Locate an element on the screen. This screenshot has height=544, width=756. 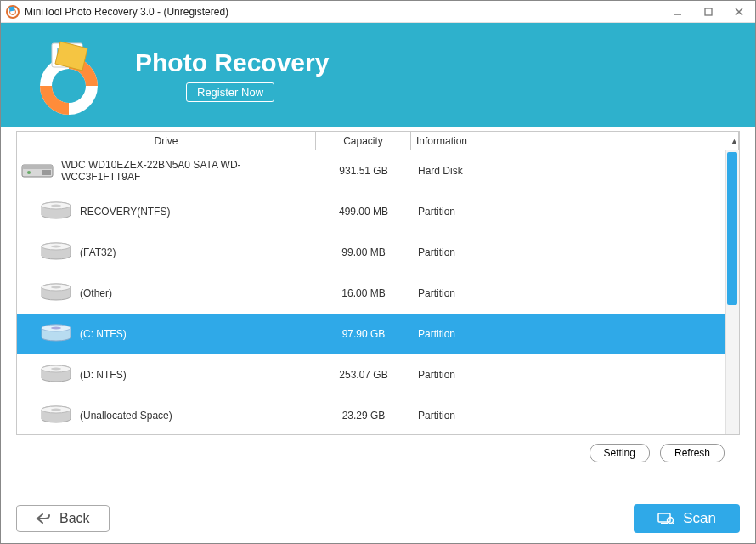
lifebuoy-icon is located at coordinates (69, 76).